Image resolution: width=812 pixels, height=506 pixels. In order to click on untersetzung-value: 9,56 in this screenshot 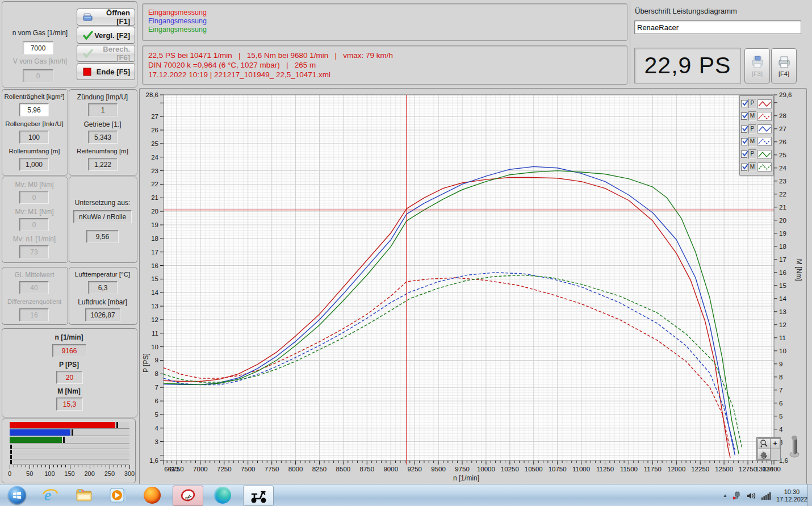, I will do `click(102, 236)`.